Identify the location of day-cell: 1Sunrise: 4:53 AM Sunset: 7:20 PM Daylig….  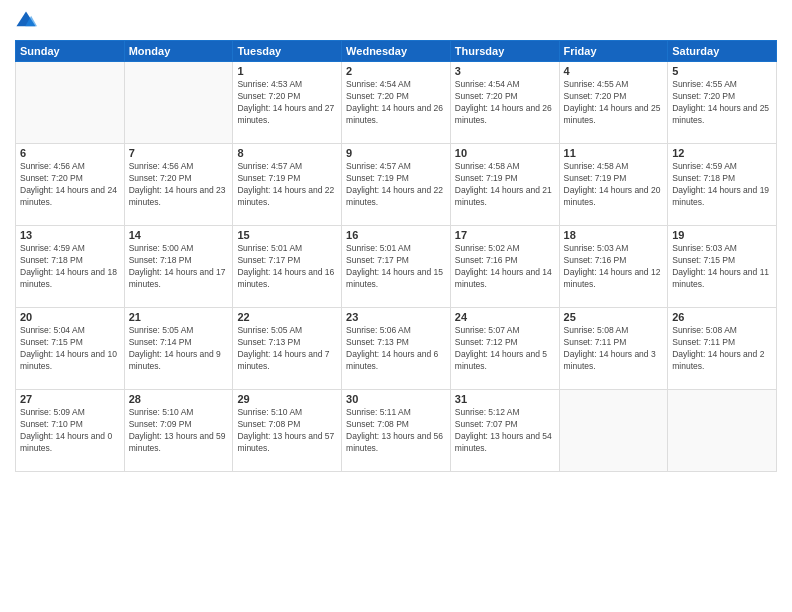
(288, 103).